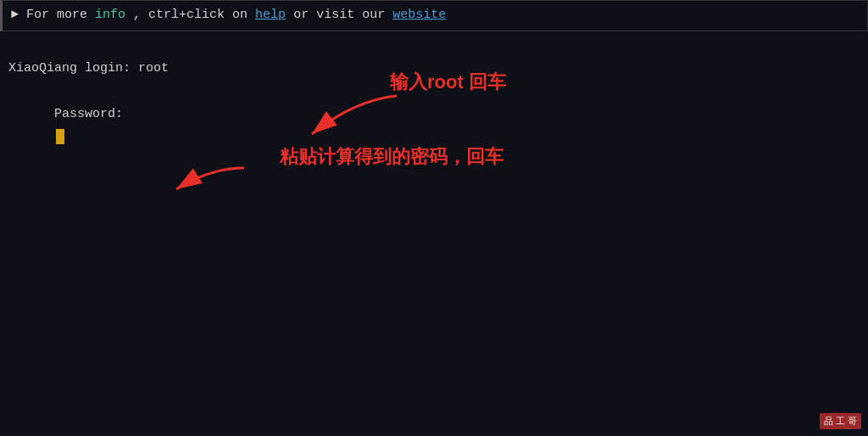 The height and width of the screenshot is (436, 868). I want to click on info-link-help: help, so click(270, 15).